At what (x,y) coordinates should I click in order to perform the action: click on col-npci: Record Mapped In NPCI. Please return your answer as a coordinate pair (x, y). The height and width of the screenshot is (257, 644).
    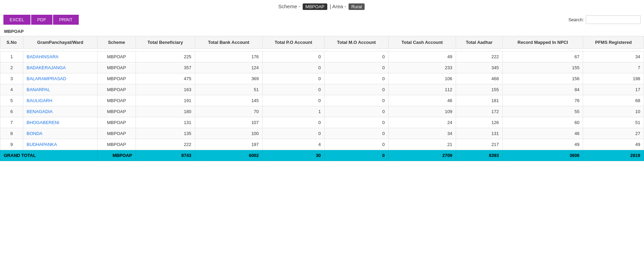
    Looking at the image, I should click on (543, 42).